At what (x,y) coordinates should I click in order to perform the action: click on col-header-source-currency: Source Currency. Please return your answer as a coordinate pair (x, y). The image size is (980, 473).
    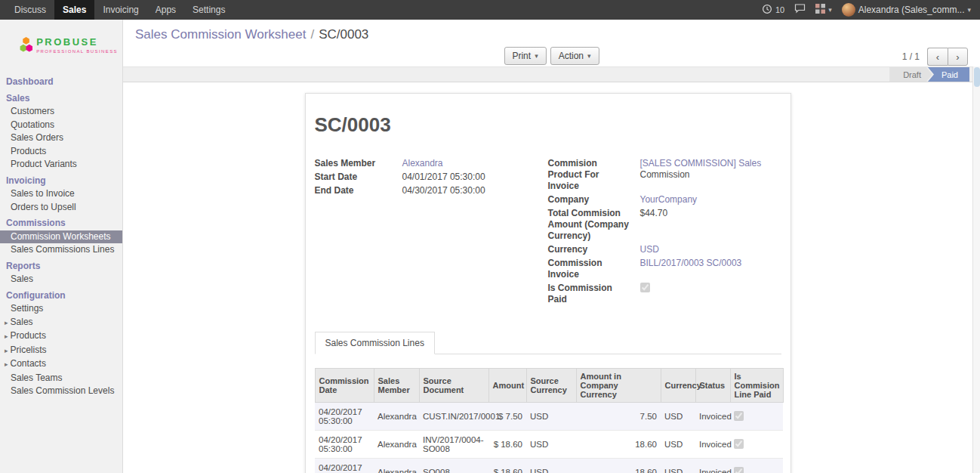
    Looking at the image, I should click on (551, 385).